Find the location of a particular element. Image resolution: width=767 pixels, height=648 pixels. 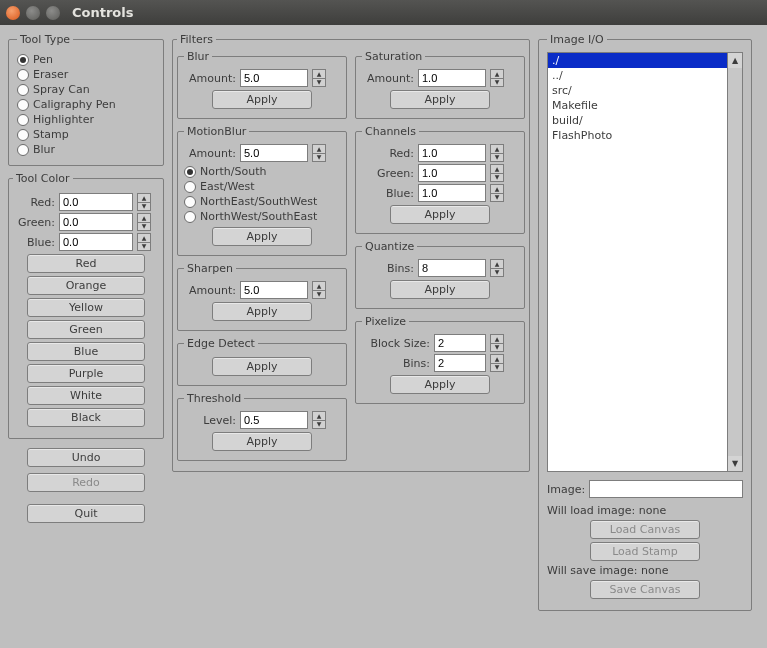

quantize-bins-label: Bins: is located at coordinates (388, 268).